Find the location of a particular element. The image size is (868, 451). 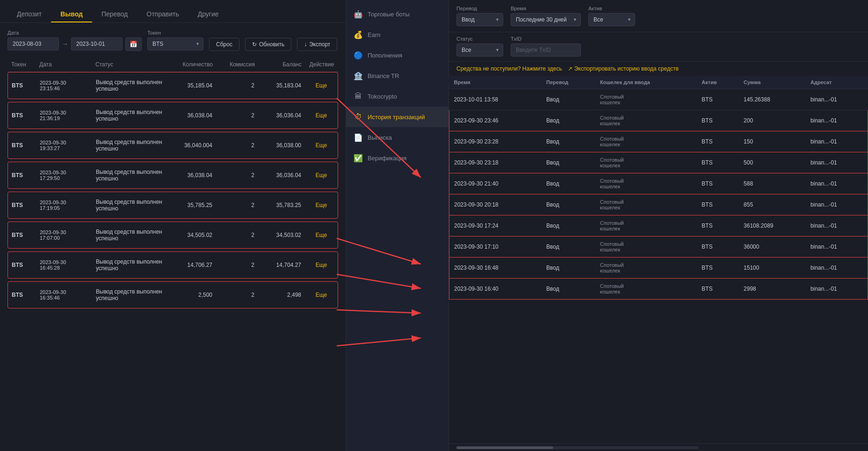

col-sum: Сумма is located at coordinates (773, 82).